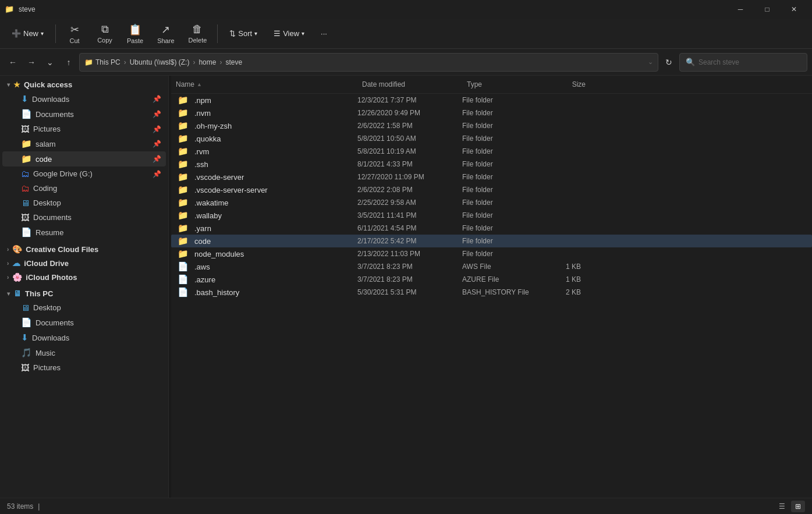  I want to click on sidebar-icloud-photos-header: › 🌸 iCloud Photos, so click(84, 277).